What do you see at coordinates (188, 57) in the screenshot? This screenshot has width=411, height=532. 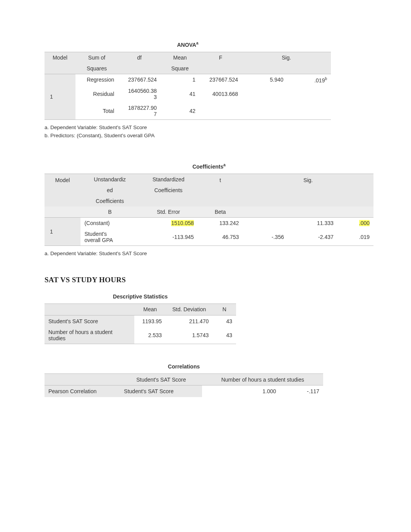 I see `anova-header-row: Model Sum of df Mean F Sig.` at bounding box center [188, 57].